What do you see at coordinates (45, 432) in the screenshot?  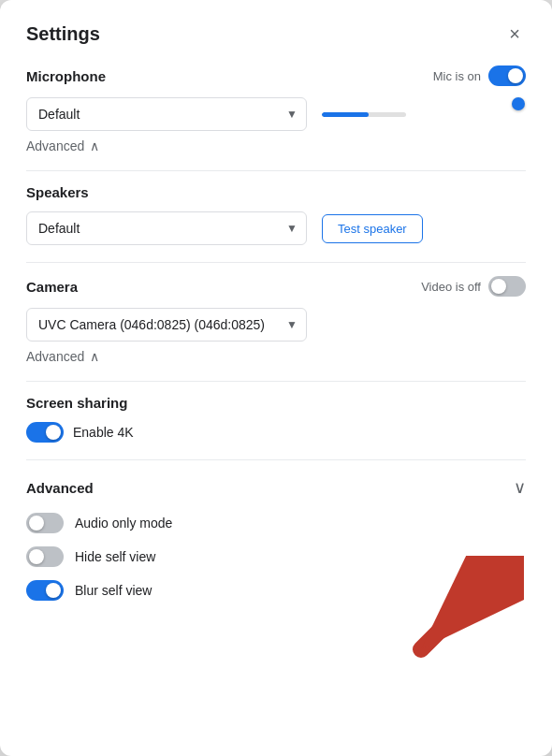 I see `enable-4k-toggle-slider` at bounding box center [45, 432].